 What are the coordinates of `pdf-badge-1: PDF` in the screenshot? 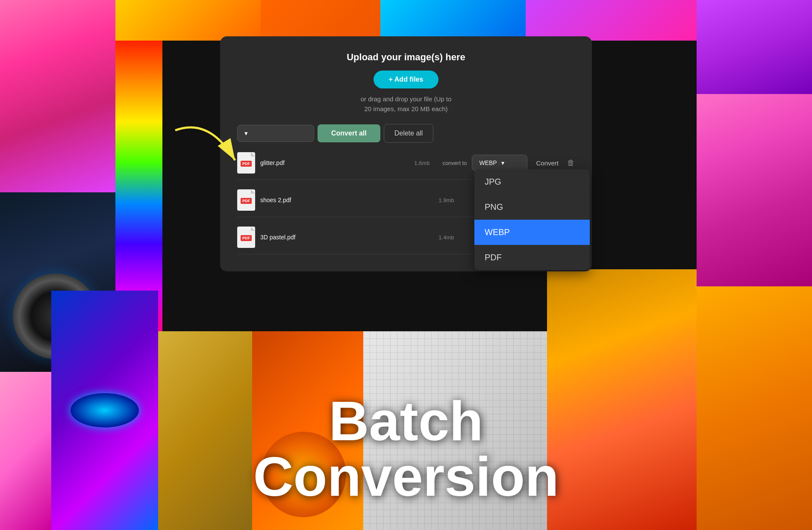 It's located at (246, 164).